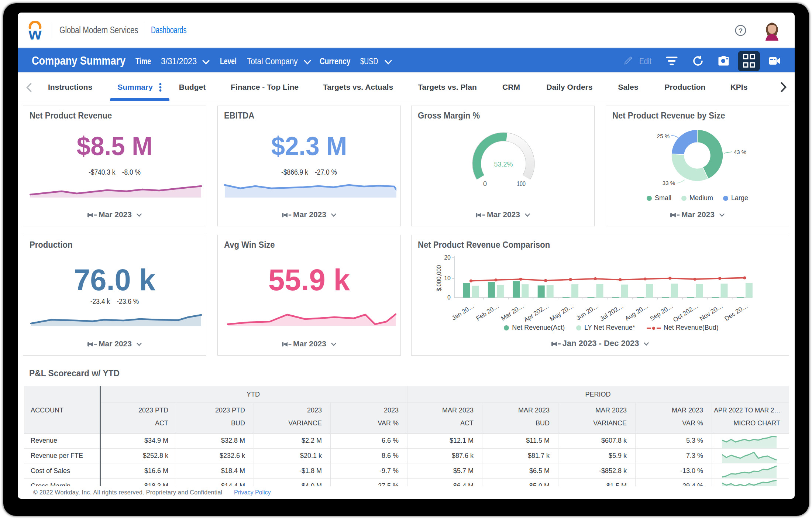 The image size is (812, 521). I want to click on svg-text: Mar 20…, so click(512, 312).